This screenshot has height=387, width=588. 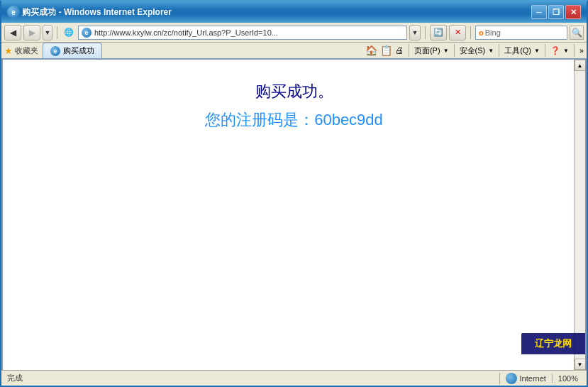 What do you see at coordinates (582, 50) in the screenshot?
I see `more-button: »` at bounding box center [582, 50].